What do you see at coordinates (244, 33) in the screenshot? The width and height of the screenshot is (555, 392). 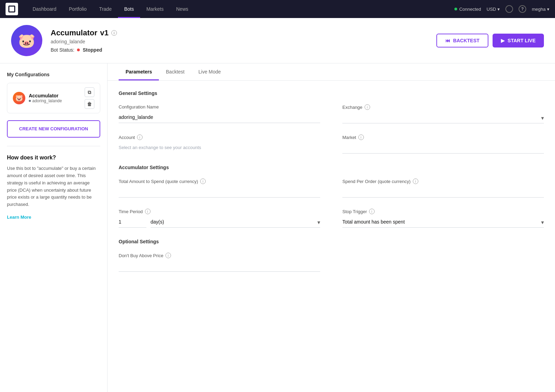 I see `bot-title: Accumulator v1 i` at bounding box center [244, 33].